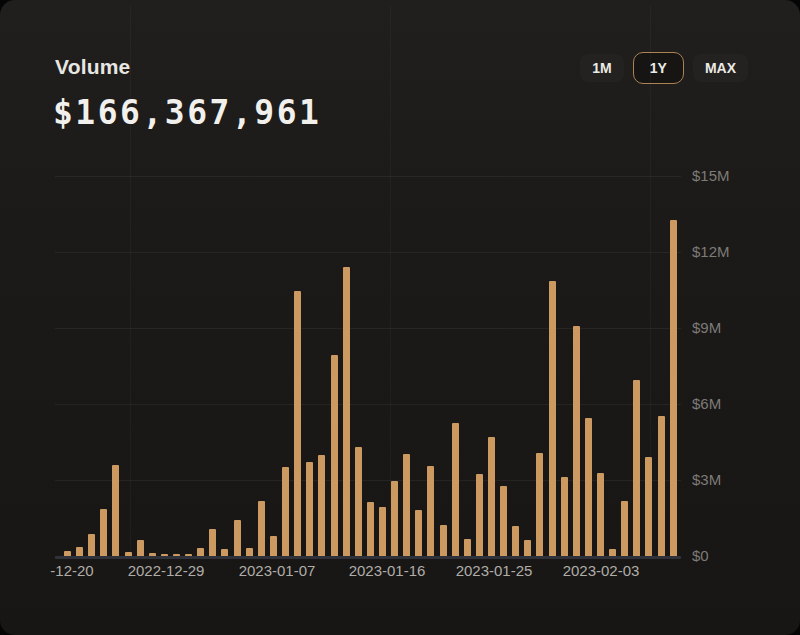 This screenshot has height=635, width=800. I want to click on x-axis-label: 2023-02-03, so click(601, 571).